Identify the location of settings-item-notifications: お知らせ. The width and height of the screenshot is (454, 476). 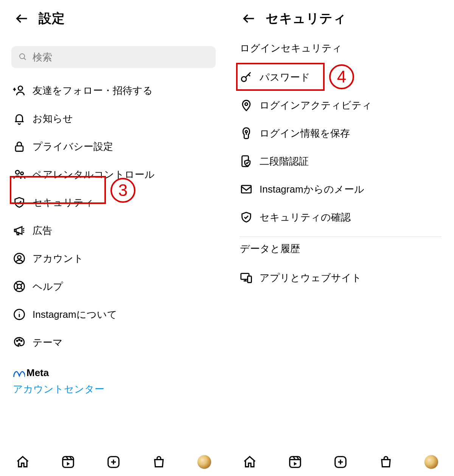
(114, 118).